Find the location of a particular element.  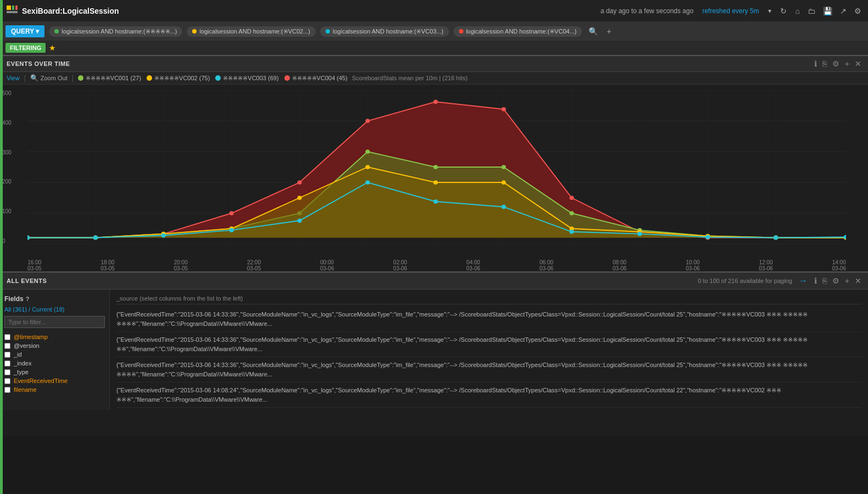

field-checkbox-index is located at coordinates (8, 364).